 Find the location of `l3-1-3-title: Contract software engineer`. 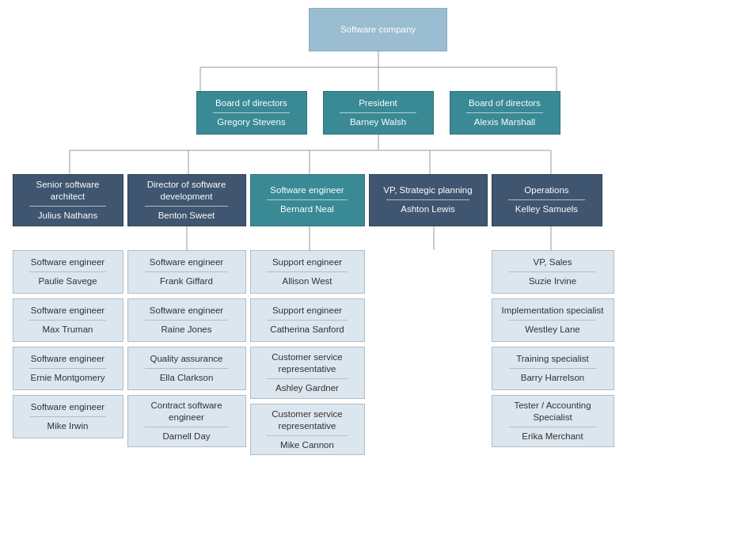

l3-1-3-title: Contract software engineer is located at coordinates (187, 412).